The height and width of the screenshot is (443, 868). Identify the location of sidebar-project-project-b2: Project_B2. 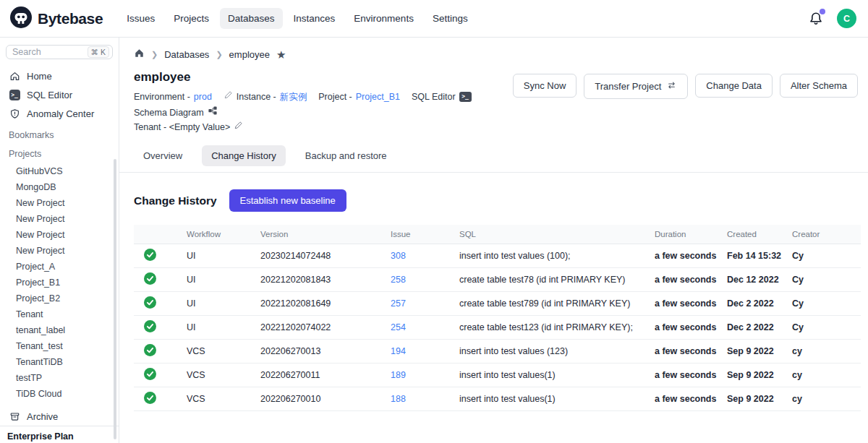
(59, 298).